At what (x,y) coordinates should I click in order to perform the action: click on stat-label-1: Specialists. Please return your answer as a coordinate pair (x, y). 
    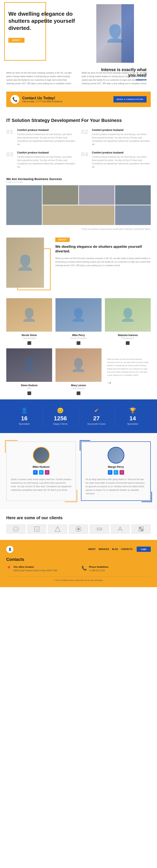
    Looking at the image, I should click on (24, 424).